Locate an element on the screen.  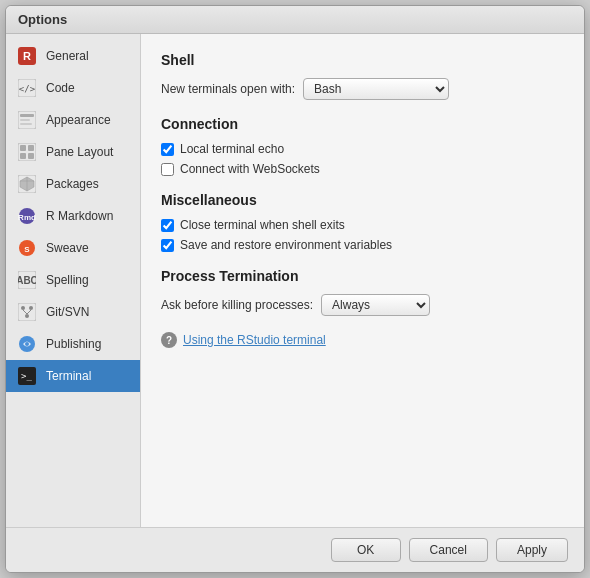
sidebar-item-appearance: Appearance is located at coordinates (73, 120).